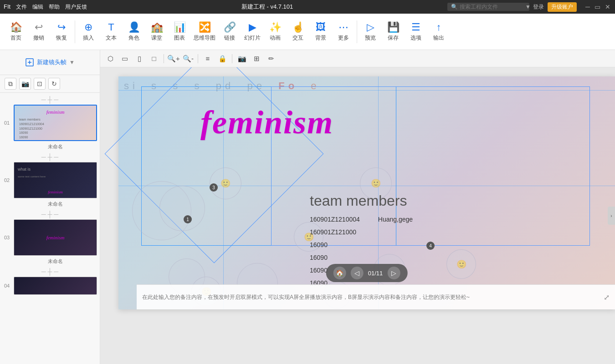 The width and height of the screenshot is (615, 364). Describe the element at coordinates (56, 238) in the screenshot. I see `slide-3-title: feminism` at that location.